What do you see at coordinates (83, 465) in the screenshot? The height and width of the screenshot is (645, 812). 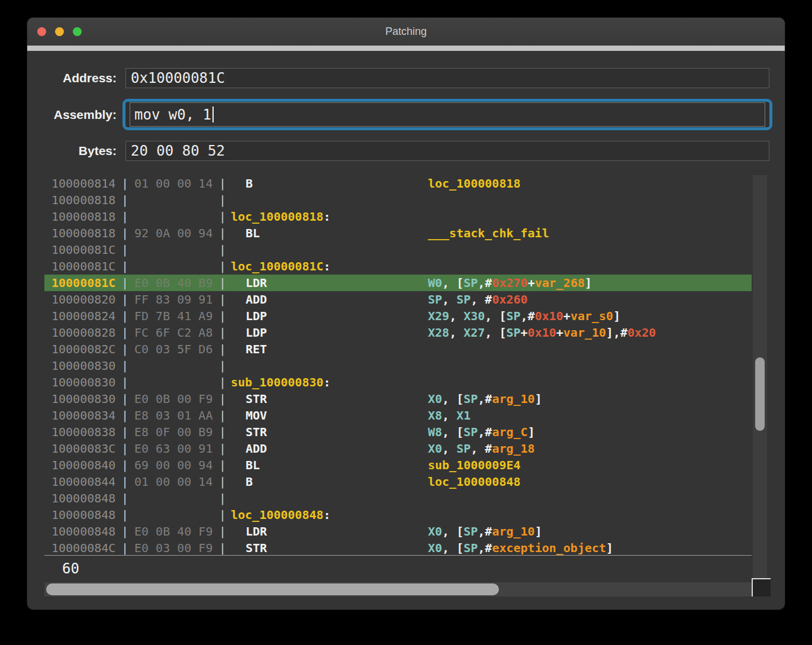 I see `address-cell: 100000840` at bounding box center [83, 465].